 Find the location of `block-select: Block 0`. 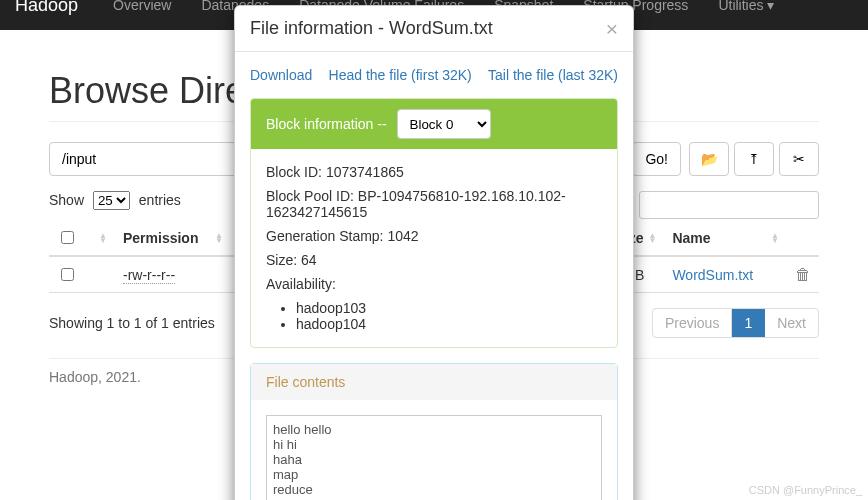

block-select: Block 0 is located at coordinates (444, 124).